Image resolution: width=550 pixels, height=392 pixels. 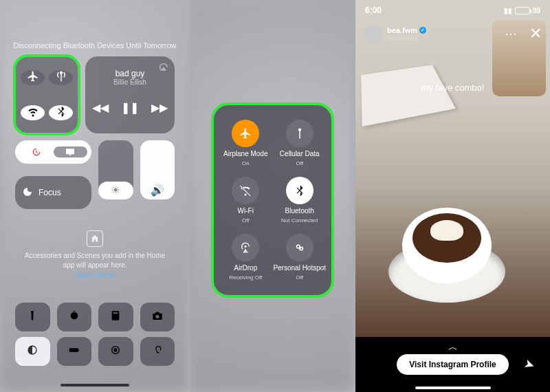 I want to click on wifi-icon, so click(x=33, y=113).